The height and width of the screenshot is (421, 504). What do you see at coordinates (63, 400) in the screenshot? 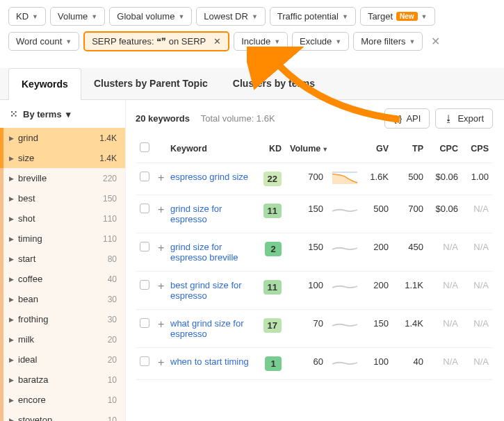
I see `term-encore: ▶encore10` at bounding box center [63, 400].